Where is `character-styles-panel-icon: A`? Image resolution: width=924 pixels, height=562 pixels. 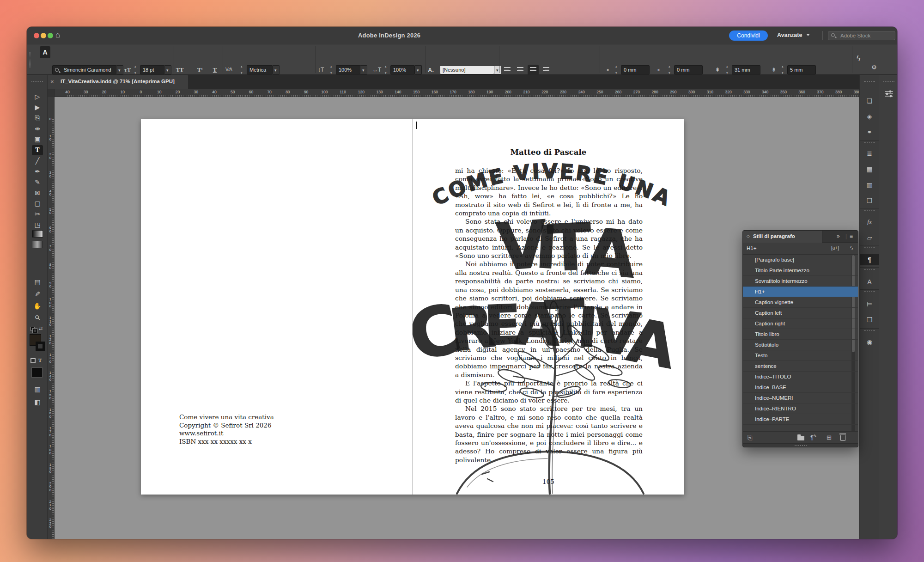 character-styles-panel-icon: A is located at coordinates (869, 282).